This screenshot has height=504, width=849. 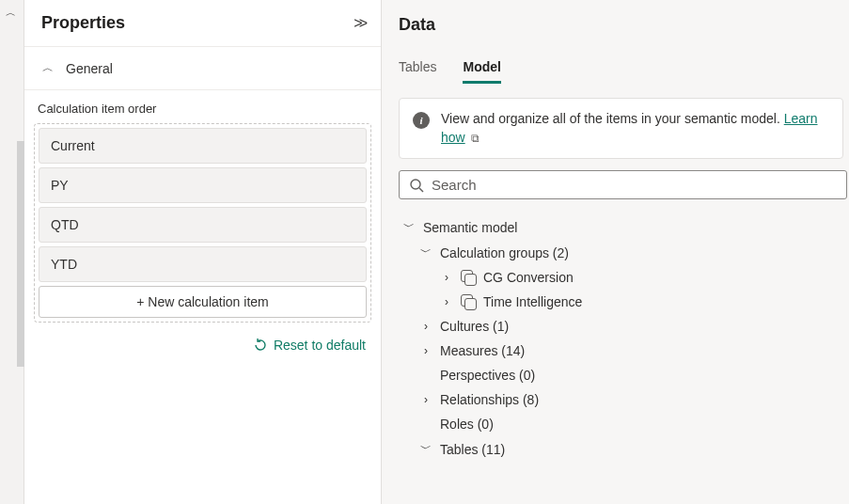 What do you see at coordinates (624, 24) in the screenshot?
I see `data-title: Data` at bounding box center [624, 24].